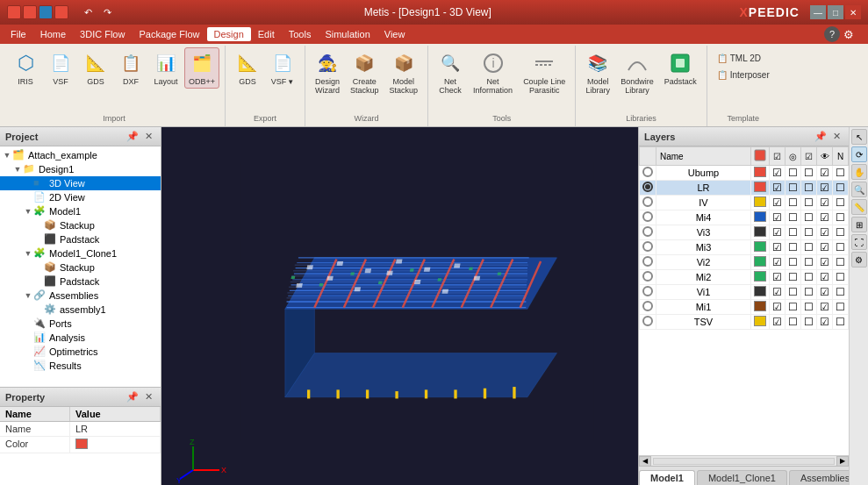 This screenshot has height=485, width=868. I want to click on menu-simulation: Simulation, so click(348, 34).